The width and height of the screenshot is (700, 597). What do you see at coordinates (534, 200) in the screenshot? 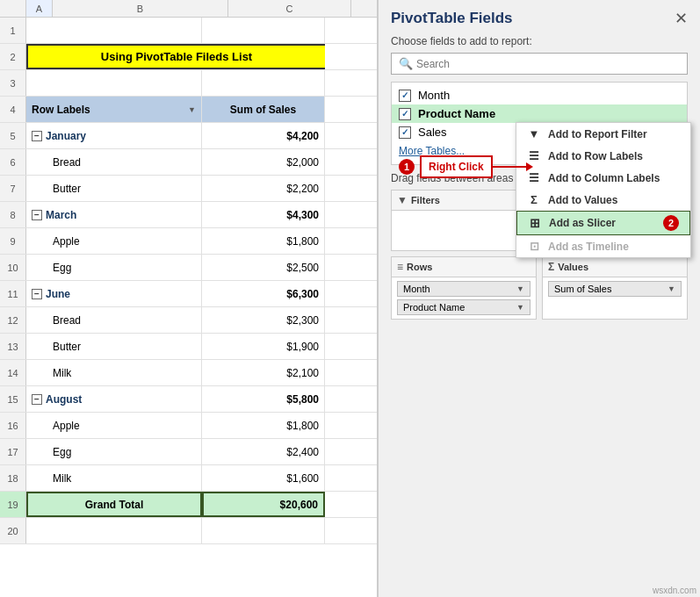
I see `sigma-icon: Σ` at bounding box center [534, 200].